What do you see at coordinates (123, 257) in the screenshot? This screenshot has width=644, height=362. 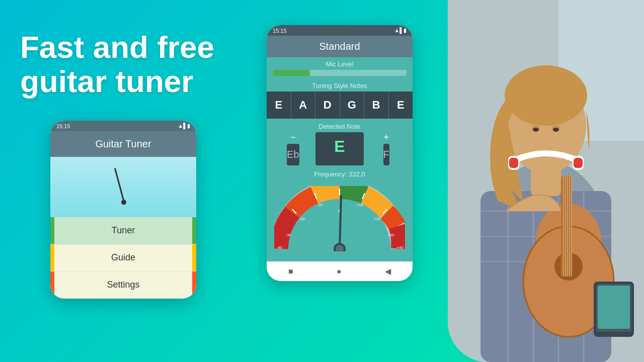 I see `menu-label-guide: Guide` at bounding box center [123, 257].